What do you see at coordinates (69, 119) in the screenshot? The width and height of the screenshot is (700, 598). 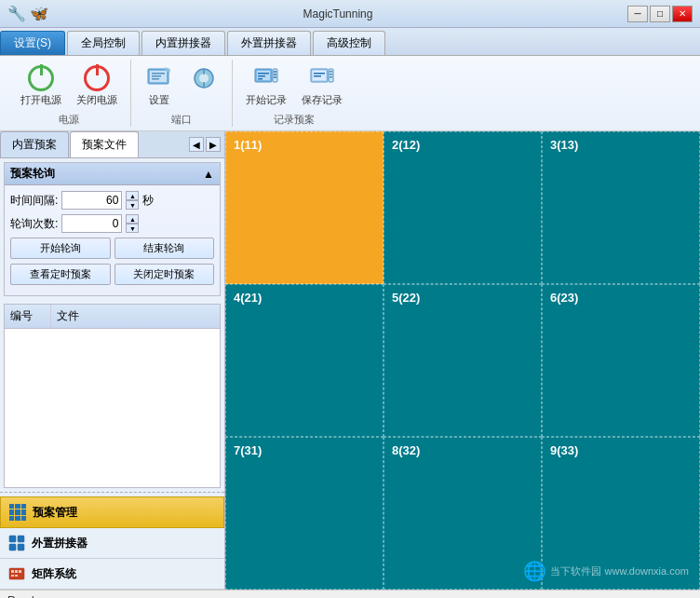 I see `power-group-label: 电源` at bounding box center [69, 119].